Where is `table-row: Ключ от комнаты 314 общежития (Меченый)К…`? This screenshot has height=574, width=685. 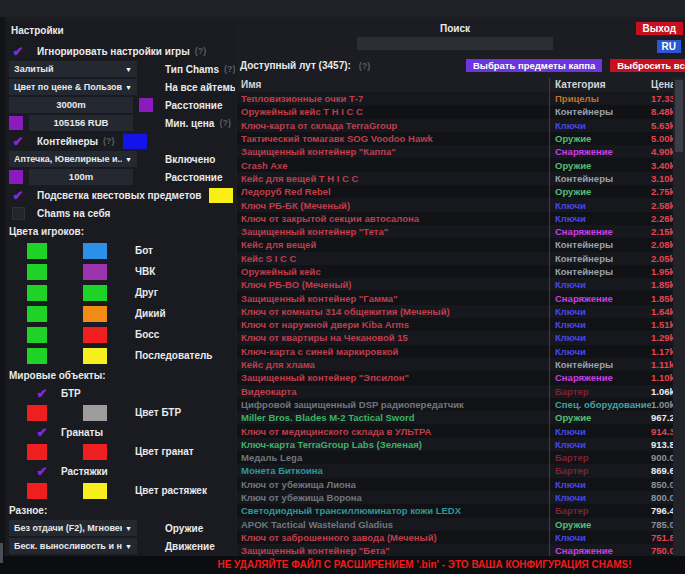
table-row: Ключ от комнаты 314 общежития (Меченый)К… is located at coordinates (455, 312).